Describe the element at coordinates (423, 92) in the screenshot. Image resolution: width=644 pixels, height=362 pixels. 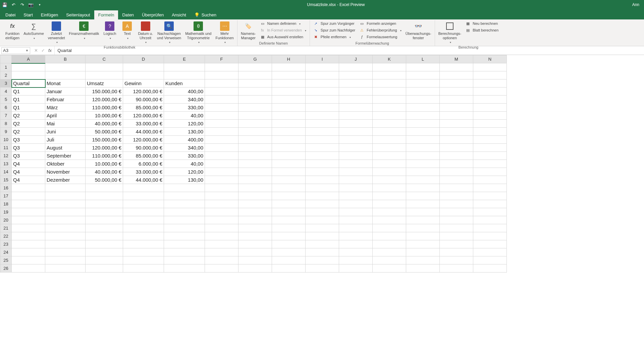
I see `cell-L4` at that location.